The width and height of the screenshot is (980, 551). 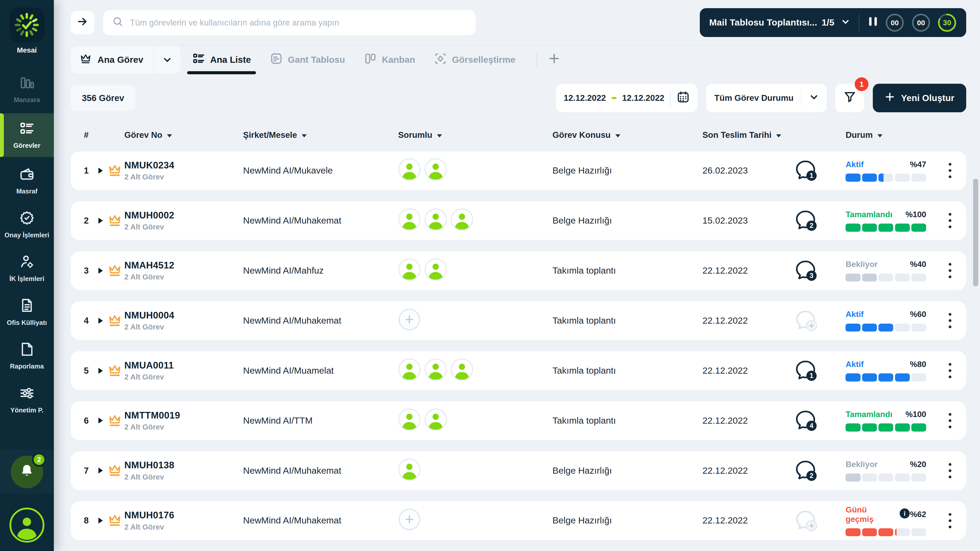 What do you see at coordinates (519, 371) in the screenshot?
I see `table-row: 5NMUA00112 Alt GörevNewMind AI/MuamelatT…` at bounding box center [519, 371].